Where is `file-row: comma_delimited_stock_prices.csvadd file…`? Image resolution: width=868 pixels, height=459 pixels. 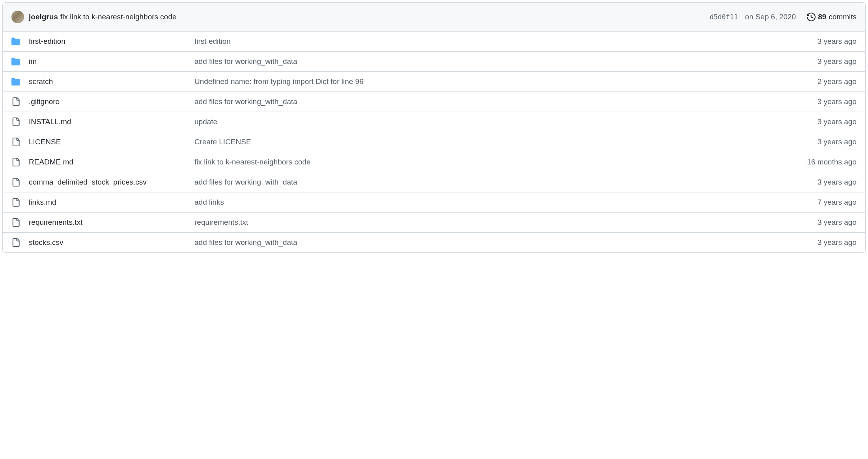 file-row: comma_delimited_stock_prices.csvadd file… is located at coordinates (434, 182).